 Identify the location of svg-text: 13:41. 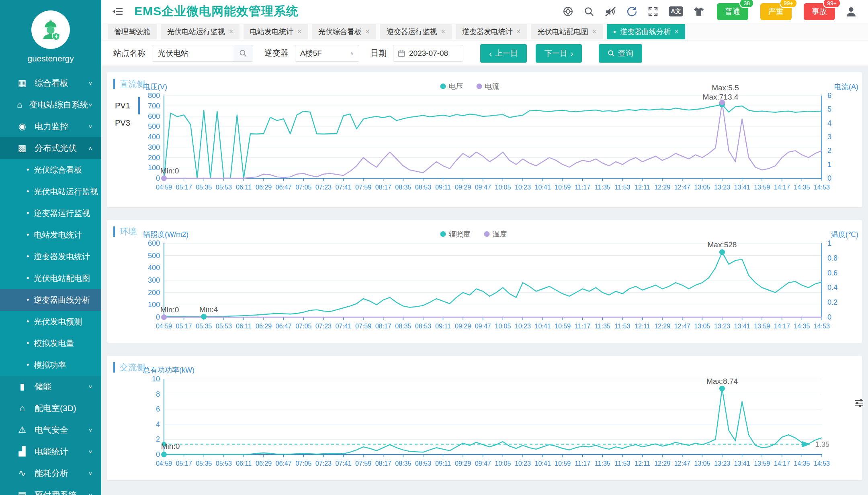
(742, 326).